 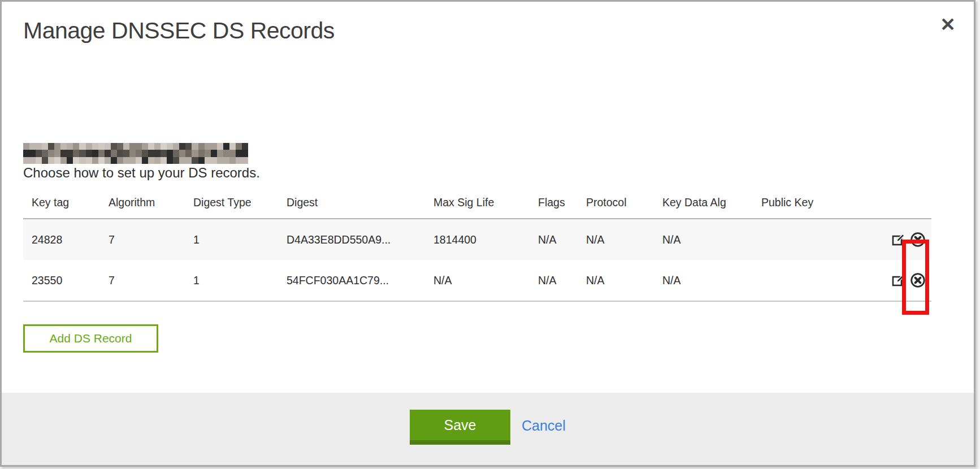 What do you see at coordinates (232, 203) in the screenshot?
I see `column-header-digest-type: Digest Type` at bounding box center [232, 203].